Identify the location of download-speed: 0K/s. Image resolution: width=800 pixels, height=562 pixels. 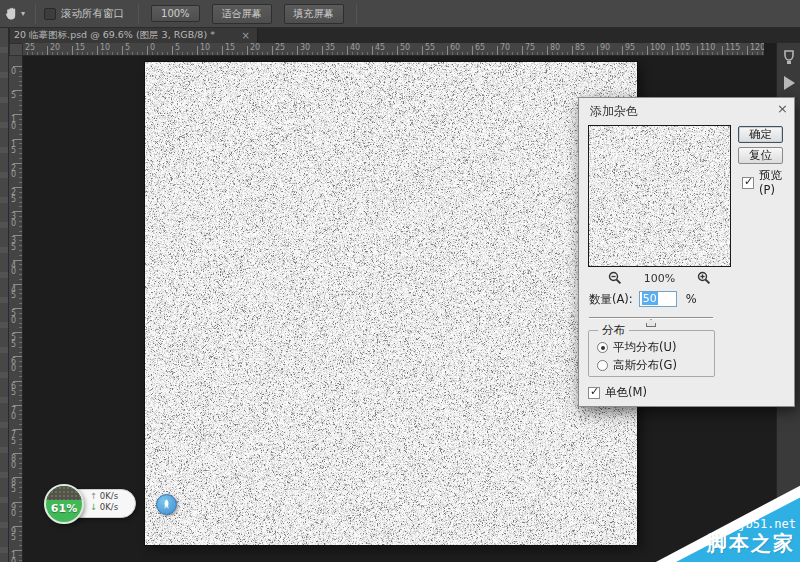
(109, 507).